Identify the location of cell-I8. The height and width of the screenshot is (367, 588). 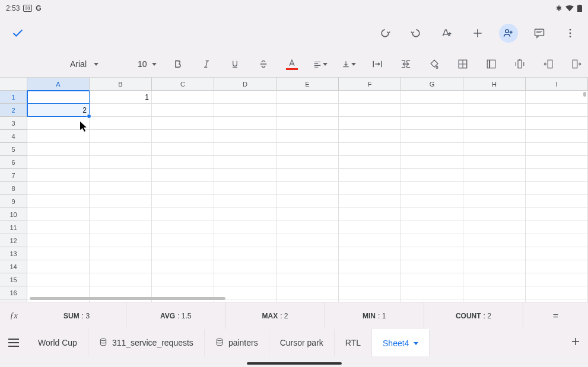
(557, 189).